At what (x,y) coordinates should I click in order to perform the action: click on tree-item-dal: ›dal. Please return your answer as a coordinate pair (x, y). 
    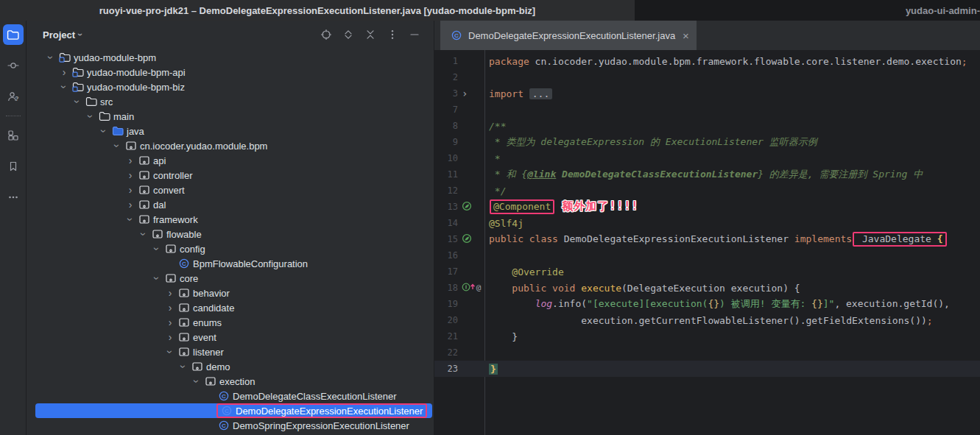
    Looking at the image, I should click on (230, 205).